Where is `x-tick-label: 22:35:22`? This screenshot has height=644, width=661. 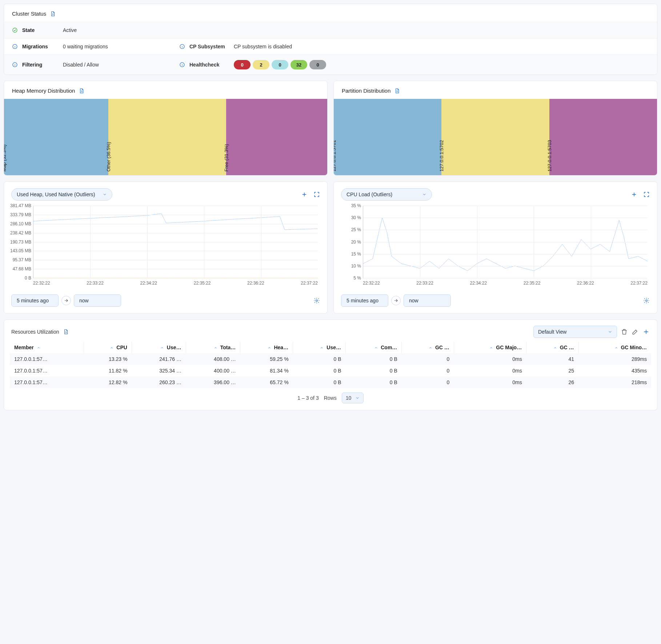
x-tick-label: 22:35:22 is located at coordinates (202, 283).